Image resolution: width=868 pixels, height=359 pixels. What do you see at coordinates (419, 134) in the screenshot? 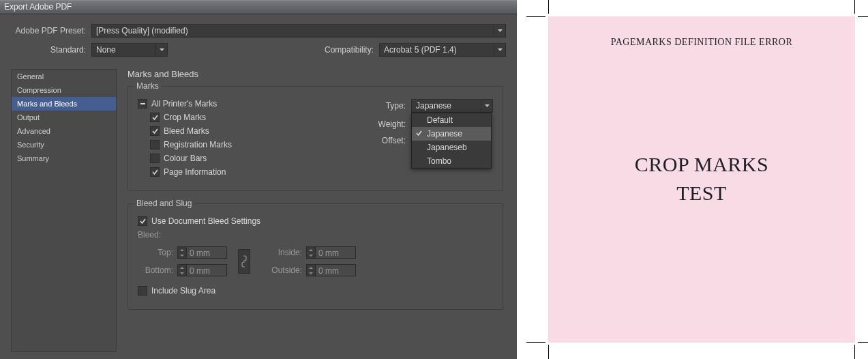
I see `check-icon` at bounding box center [419, 134].